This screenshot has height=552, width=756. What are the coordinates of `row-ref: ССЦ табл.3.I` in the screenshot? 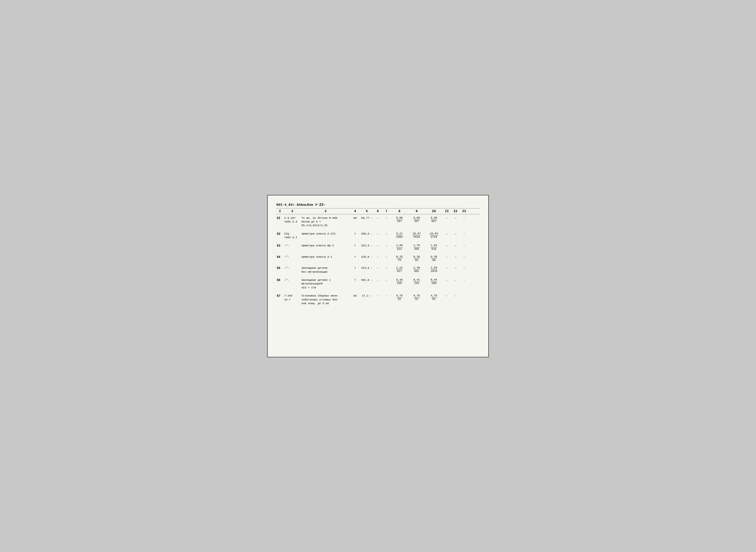 It's located at (292, 236).